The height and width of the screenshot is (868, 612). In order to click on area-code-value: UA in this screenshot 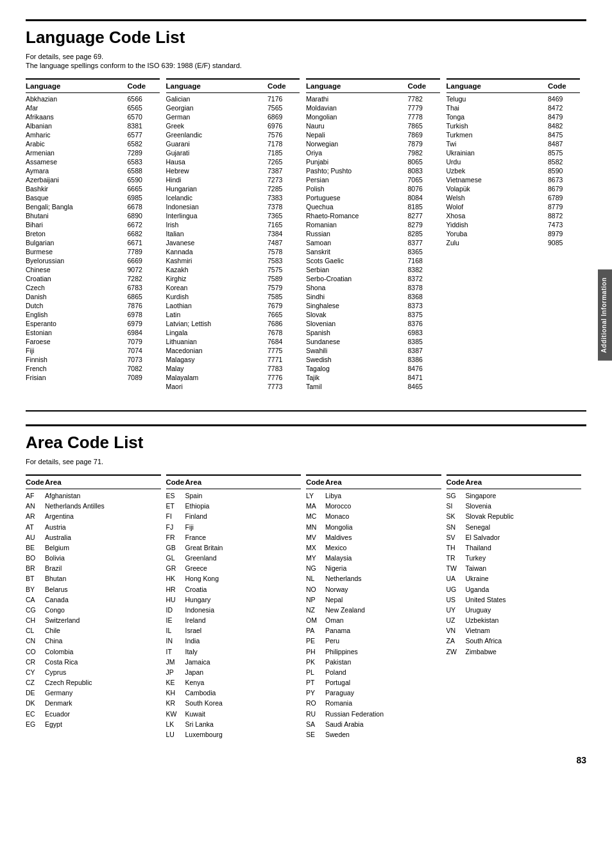, I will do `click(456, 578)`.